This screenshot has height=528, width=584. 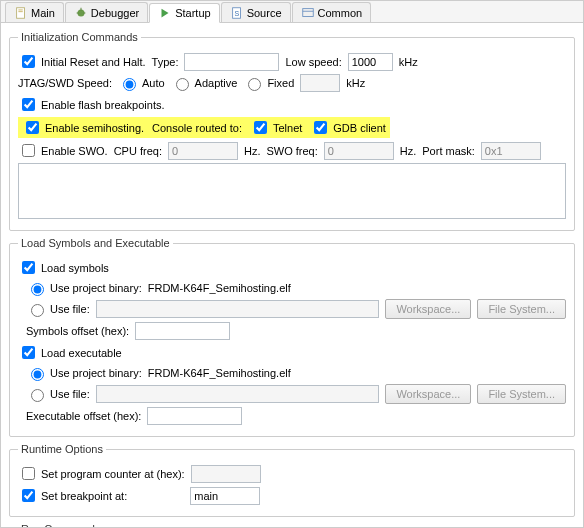 I want to click on port-mask-label: Port mask:, so click(x=448, y=151).